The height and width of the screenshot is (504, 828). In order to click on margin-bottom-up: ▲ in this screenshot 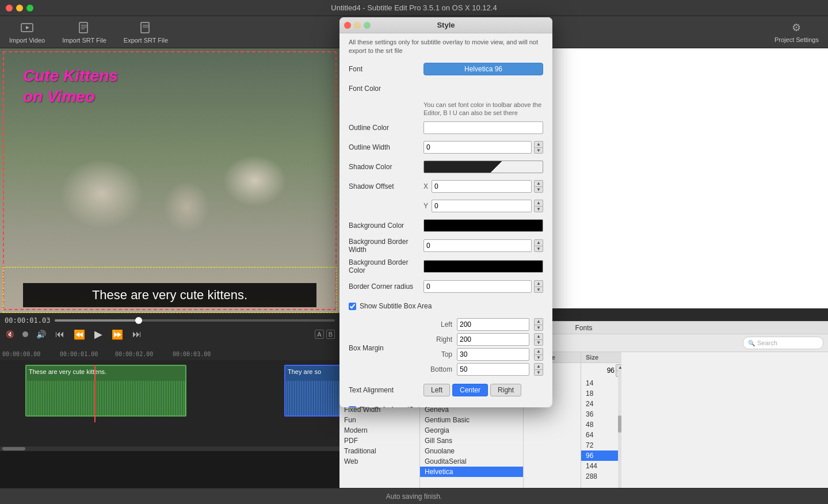, I will do `click(539, 366)`.